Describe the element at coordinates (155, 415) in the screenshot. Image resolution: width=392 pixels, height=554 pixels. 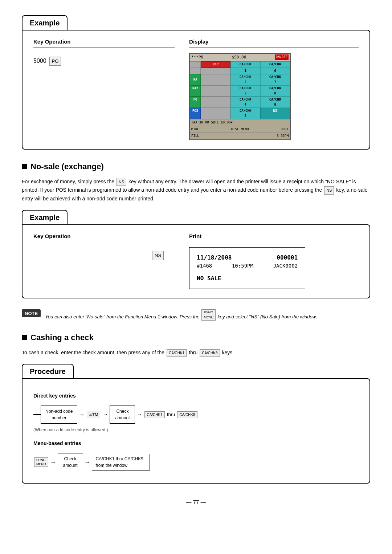
I see `cachk1-flow-key: CA/CHK1` at that location.